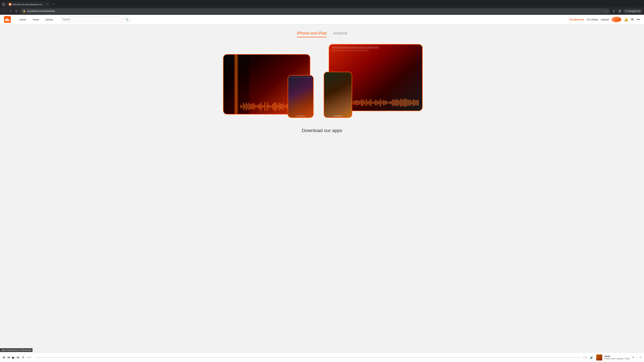 This screenshot has width=644, height=362. I want to click on back-button, so click(4, 11).